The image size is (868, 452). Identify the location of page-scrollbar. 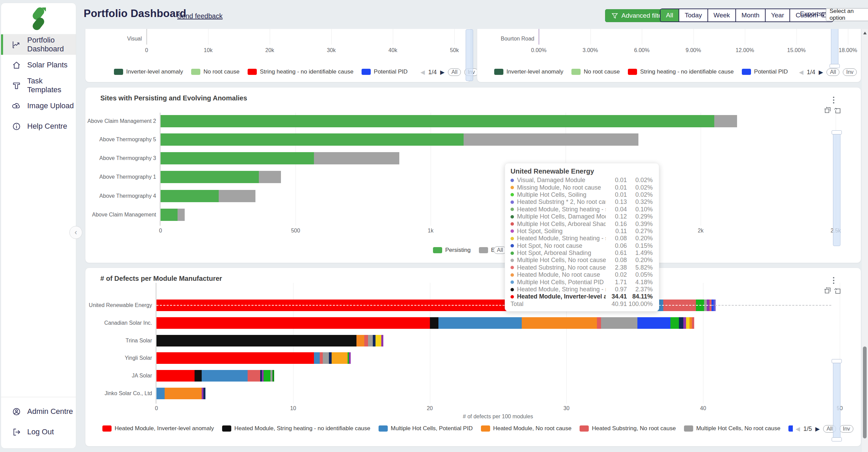
(865, 240).